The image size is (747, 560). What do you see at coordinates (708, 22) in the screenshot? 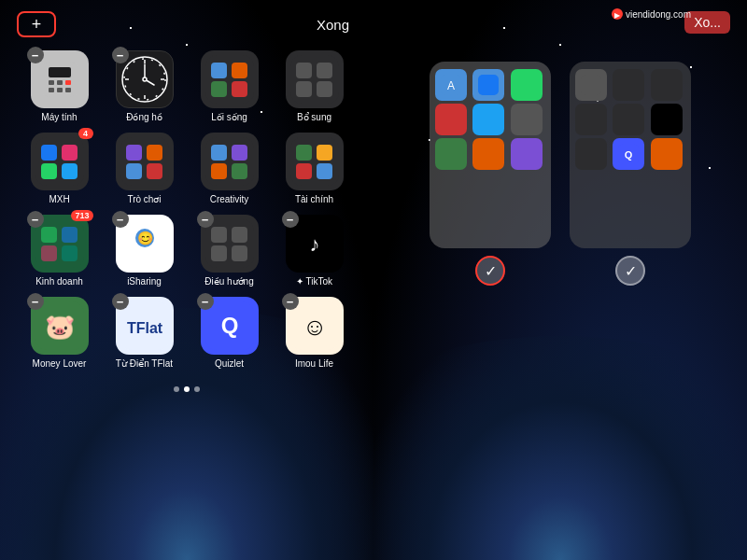
I see `done-button-right: Xo...` at bounding box center [708, 22].